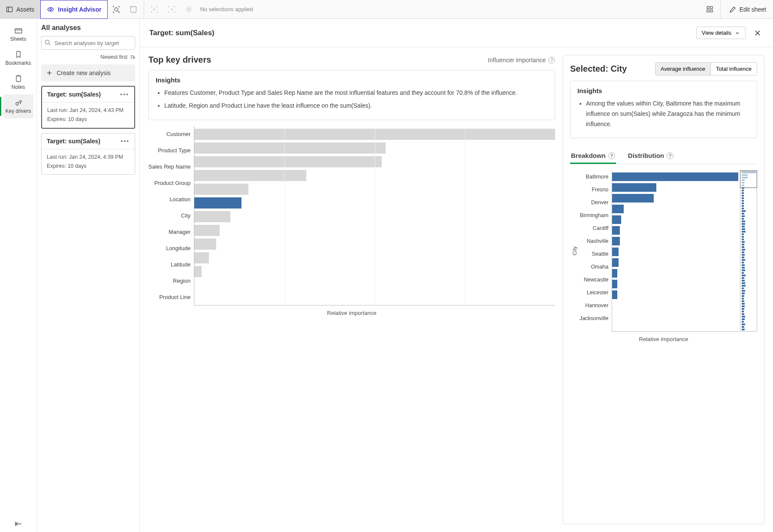 Image resolution: width=773 pixels, height=532 pixels. What do you see at coordinates (88, 57) in the screenshot?
I see `sort-control: Newest first` at bounding box center [88, 57].